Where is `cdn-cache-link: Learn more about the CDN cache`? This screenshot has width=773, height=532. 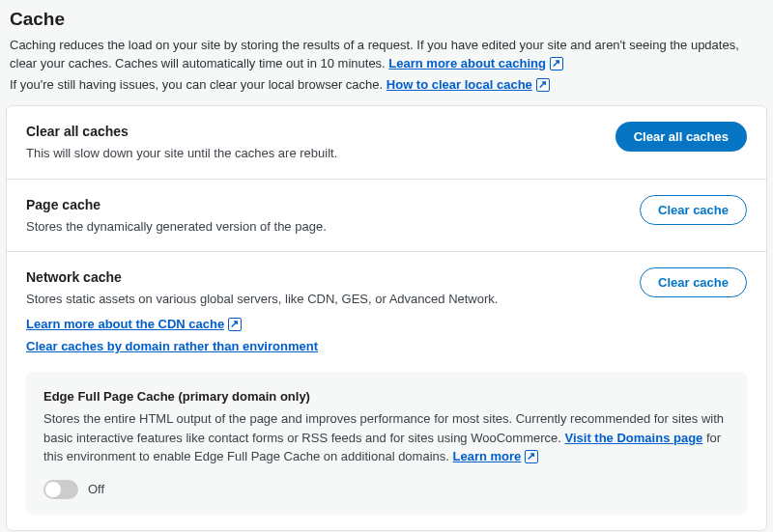
cdn-cache-link: Learn more about the CDN cache is located at coordinates (133, 324).